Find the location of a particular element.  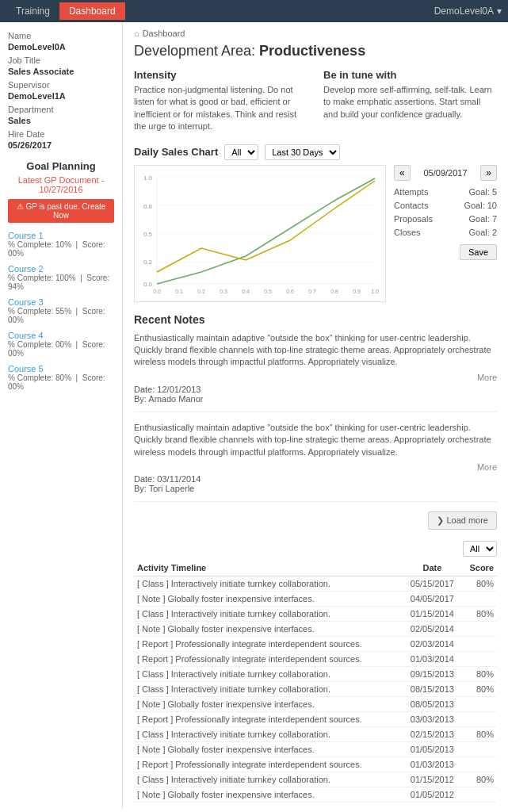

svg-text: 0.2 is located at coordinates (148, 262).